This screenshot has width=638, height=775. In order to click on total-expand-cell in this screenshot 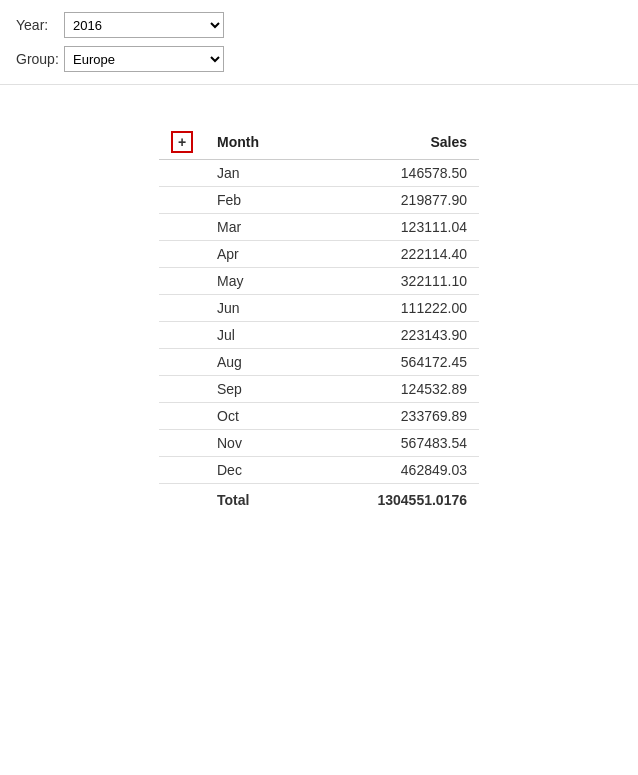, I will do `click(182, 499)`.